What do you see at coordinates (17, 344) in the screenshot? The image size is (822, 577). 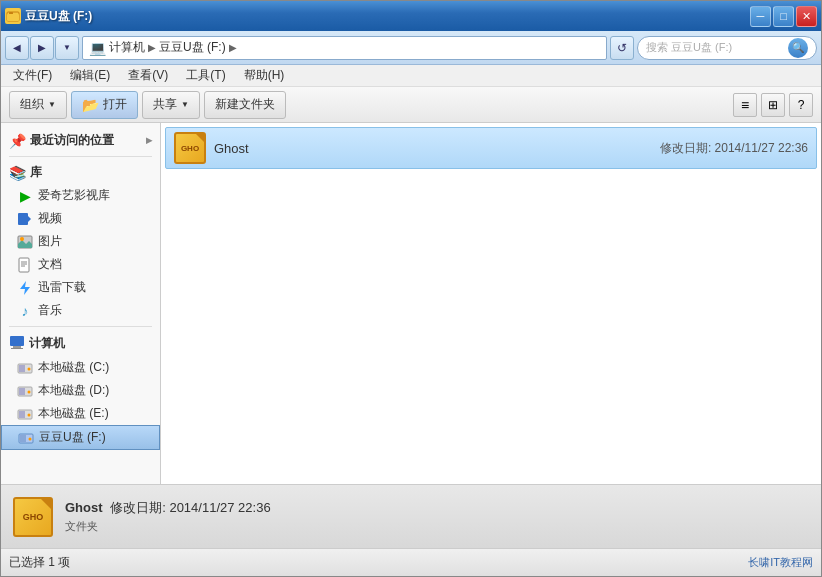 I see `computer-icon` at bounding box center [17, 344].